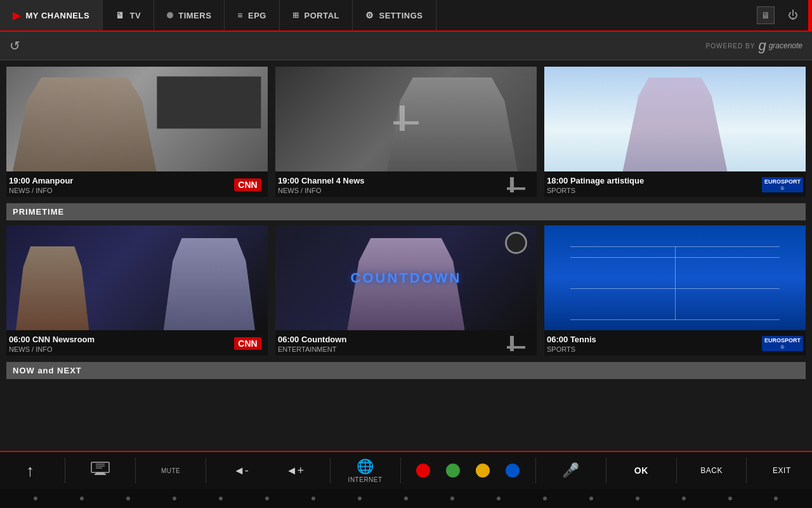 Image resolution: width=812 pixels, height=508 pixels. I want to click on settings-gear-icon: ⚙, so click(370, 15).